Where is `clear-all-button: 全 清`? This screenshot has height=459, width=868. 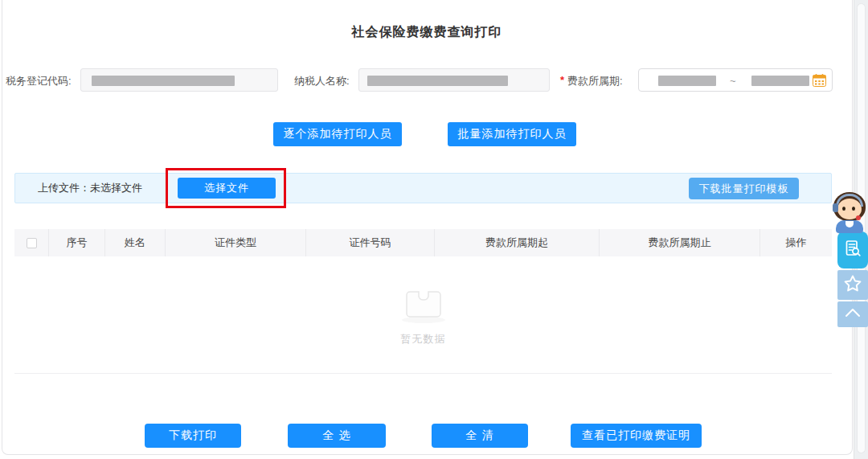
clear-all-button: 全 清 is located at coordinates (480, 436).